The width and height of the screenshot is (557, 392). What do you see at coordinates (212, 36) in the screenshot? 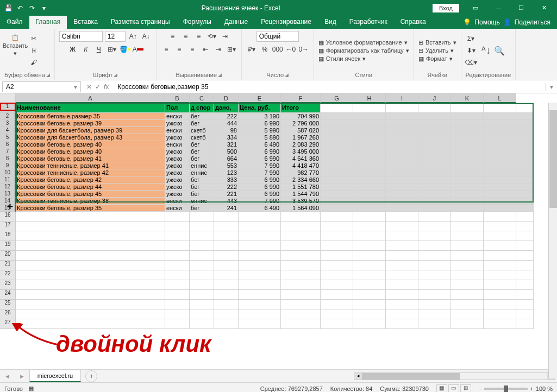
I see `orientation-icon: ⟲▾` at bounding box center [212, 36].